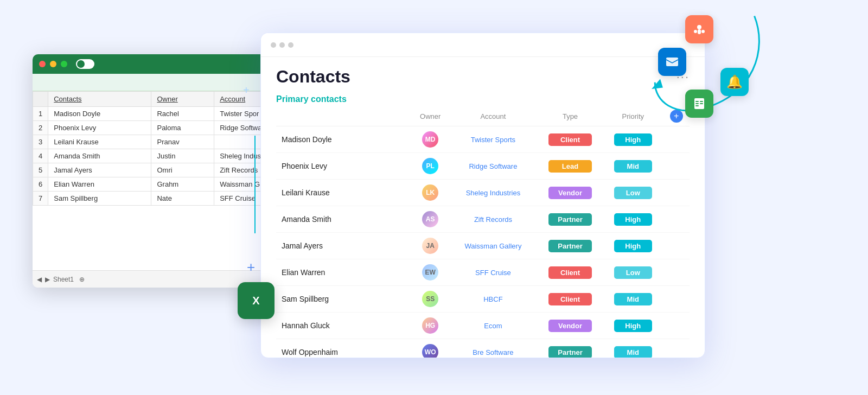  I want to click on contact-row: Jamal Ayers JA Waissman Gallery Partner …, so click(483, 246).